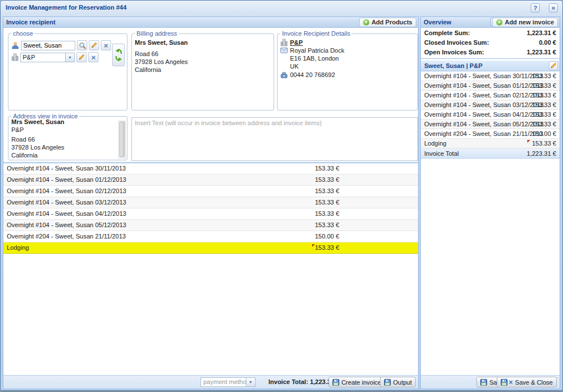  I want to click on edit-guest-button, so click(94, 45).